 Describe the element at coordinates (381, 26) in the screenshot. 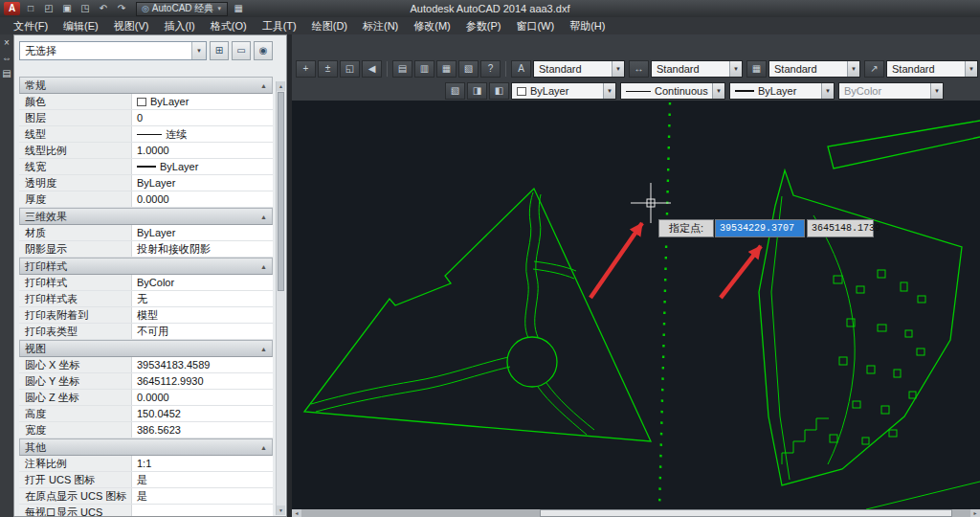

I see `menu-dimension: 标注(N)` at that location.